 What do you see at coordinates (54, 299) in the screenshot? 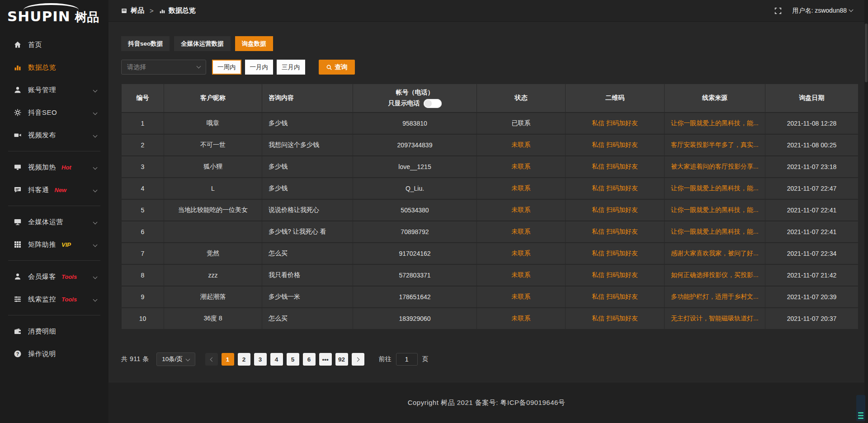
I see `sidebar-item-lead-monitor: 线索监控Tools` at bounding box center [54, 299].